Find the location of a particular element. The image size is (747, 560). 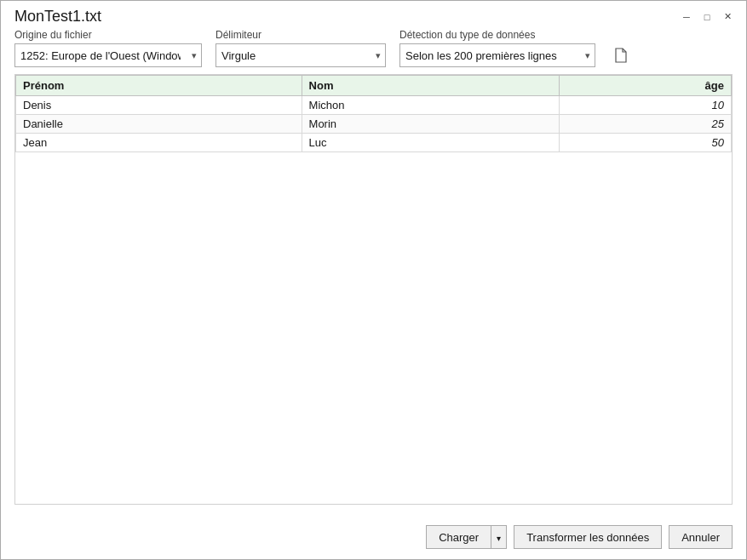

table-header-row: Prénom Nom âge is located at coordinates (374, 86).